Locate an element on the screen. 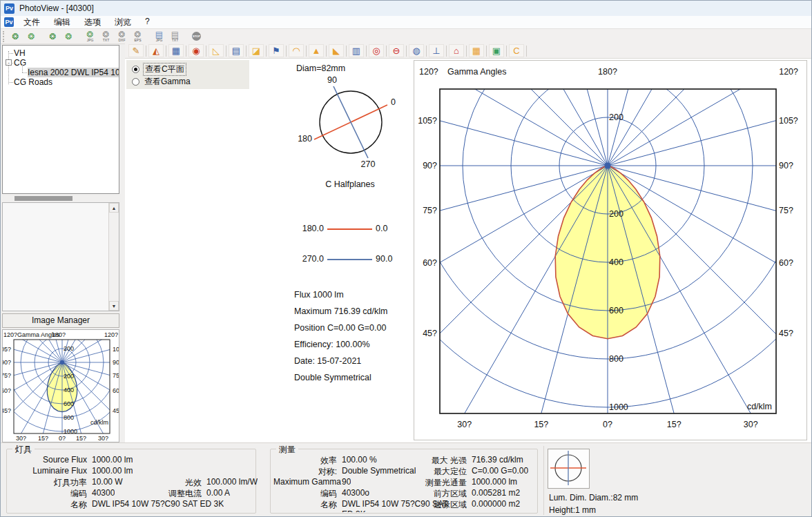  mdi-child-icon: Pv is located at coordinates (9, 22).